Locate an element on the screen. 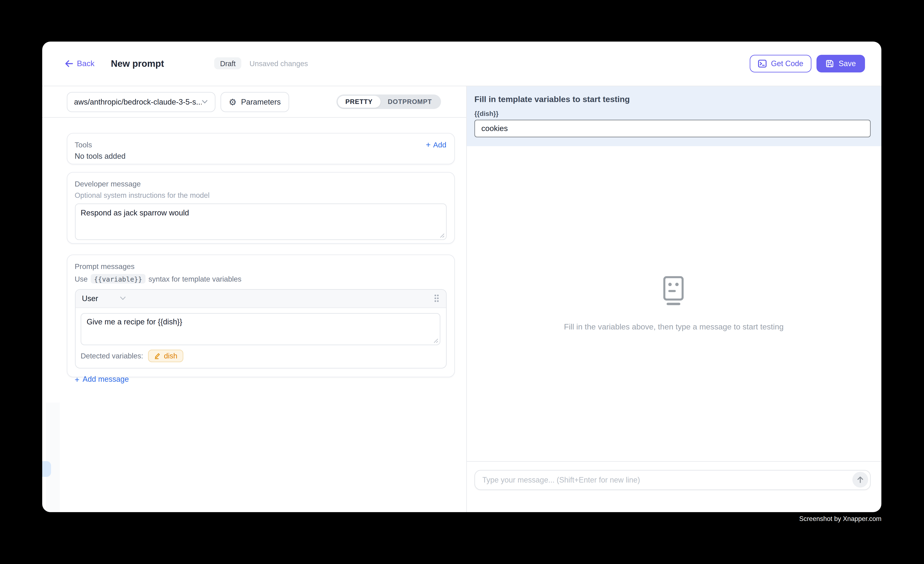 The width and height of the screenshot is (924, 564). tools-title: Tools is located at coordinates (83, 145).